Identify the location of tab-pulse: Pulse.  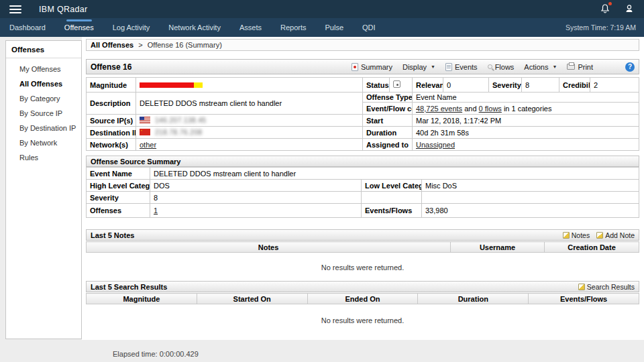
(334, 27).